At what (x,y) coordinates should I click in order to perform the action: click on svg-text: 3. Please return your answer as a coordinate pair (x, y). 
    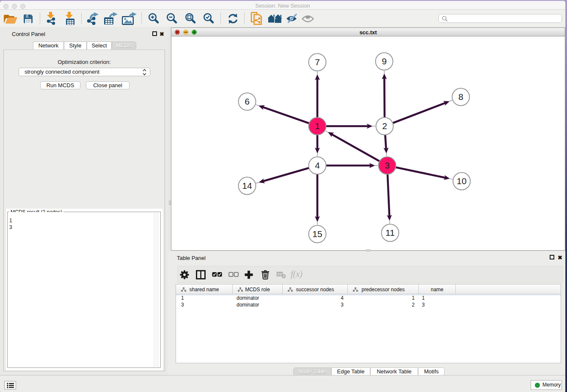
    Looking at the image, I should click on (387, 165).